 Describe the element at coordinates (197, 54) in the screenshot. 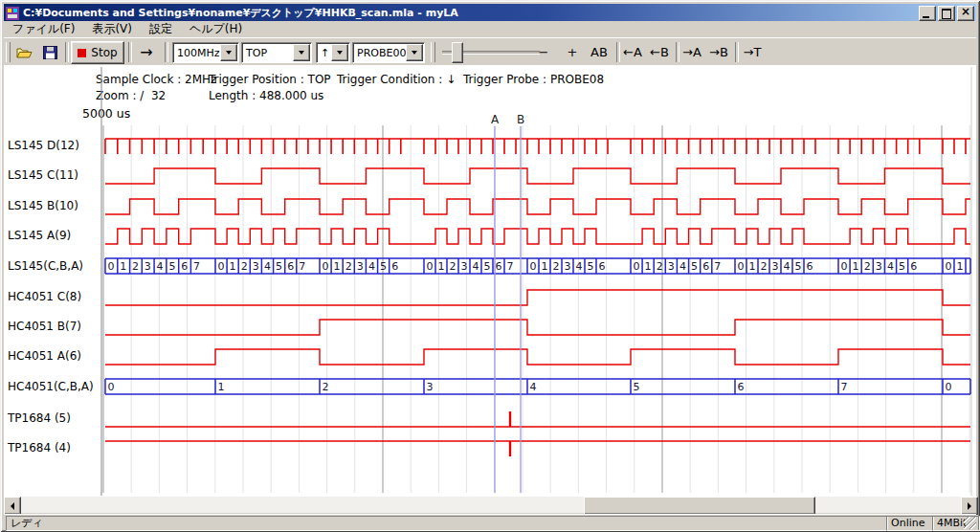

I see `sample-rate-value: 100MHz` at that location.